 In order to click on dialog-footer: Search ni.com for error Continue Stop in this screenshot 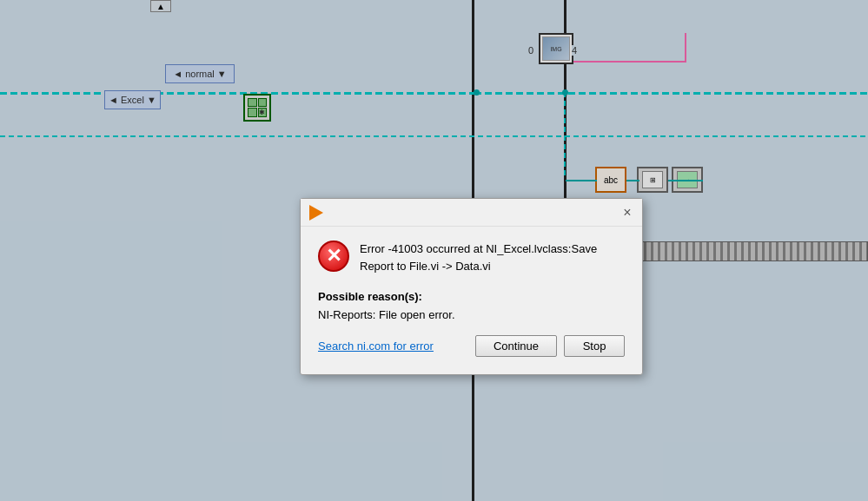, I will do `click(471, 346)`.